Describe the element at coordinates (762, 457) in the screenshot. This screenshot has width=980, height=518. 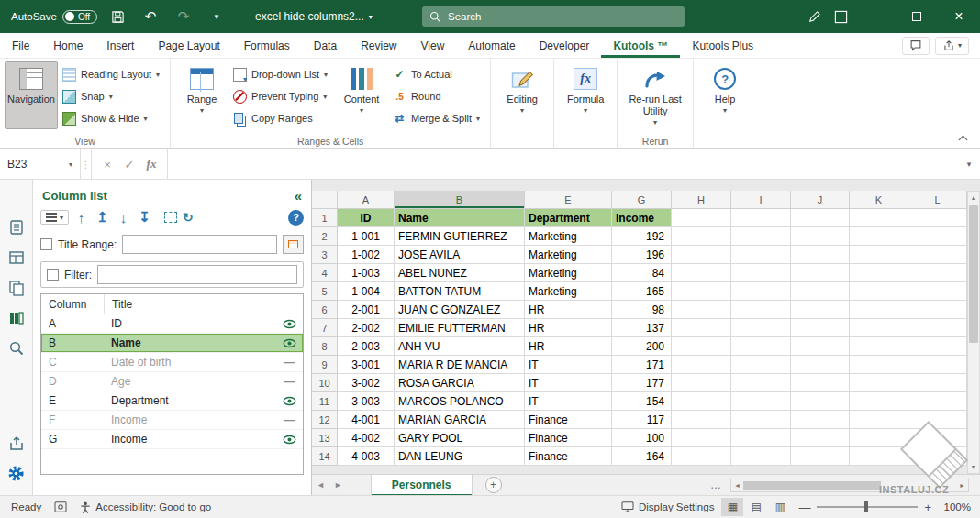
I see `cell-I14` at that location.